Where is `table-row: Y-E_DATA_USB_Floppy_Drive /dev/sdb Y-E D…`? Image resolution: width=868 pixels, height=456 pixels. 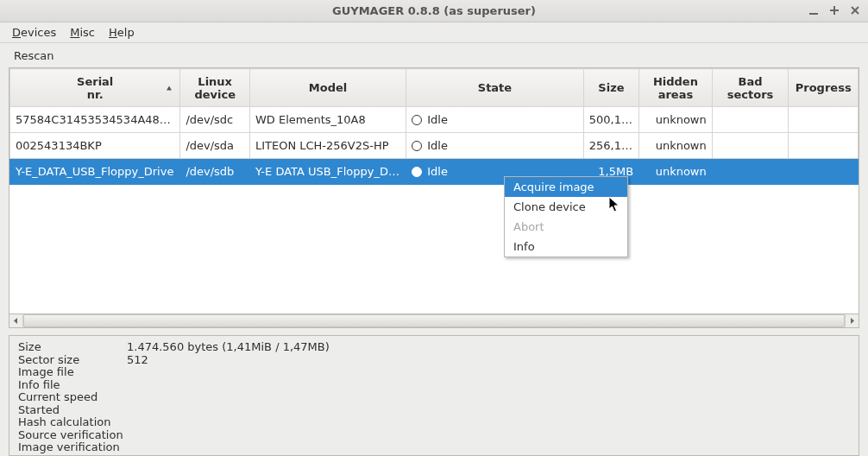
table-row: Y-E_DATA_USB_Floppy_Drive /dev/sdb Y-E D… is located at coordinates (435, 172).